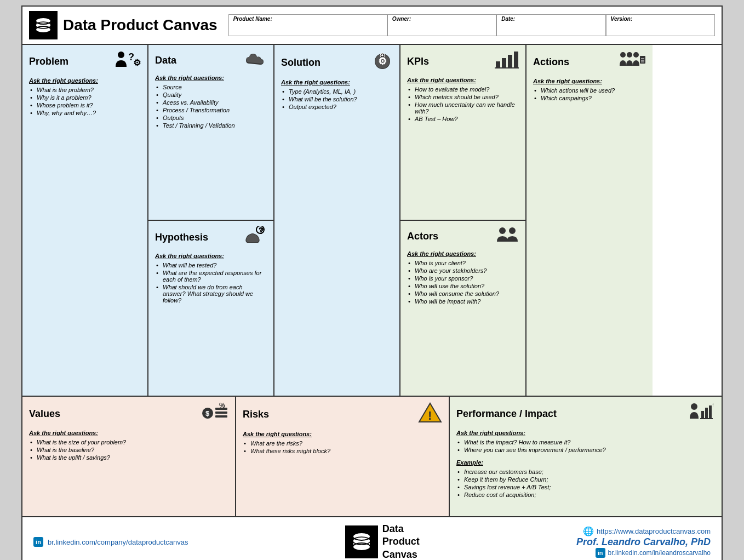  Describe the element at coordinates (85, 220) in the screenshot. I see `problem-section: Problem ? ⚙ Ask the right questions:` at that location.